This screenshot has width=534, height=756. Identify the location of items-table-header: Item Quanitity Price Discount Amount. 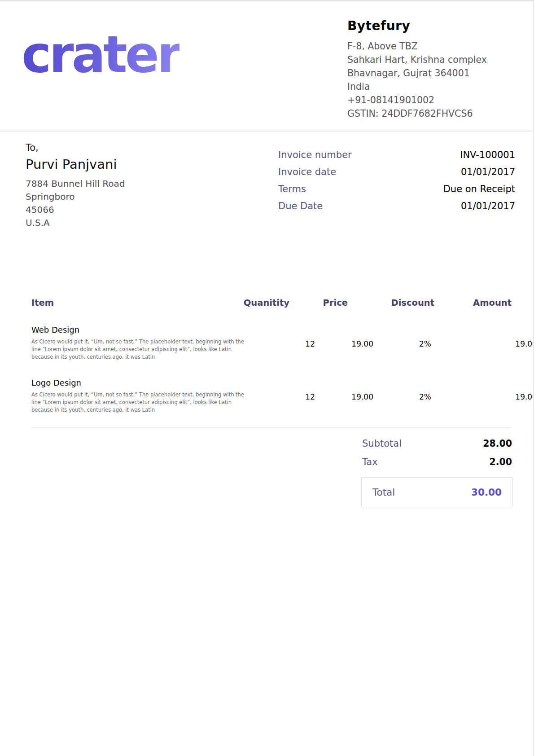
(271, 303).